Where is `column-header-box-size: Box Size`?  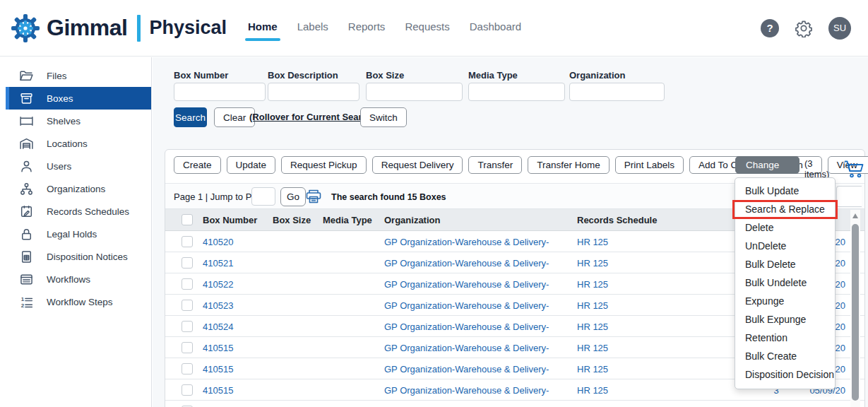 column-header-box-size: Box Size is located at coordinates (292, 220).